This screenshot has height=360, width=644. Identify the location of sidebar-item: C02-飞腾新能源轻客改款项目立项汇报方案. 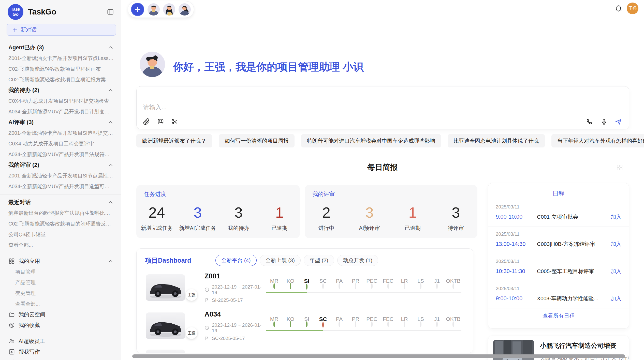
(61, 80).